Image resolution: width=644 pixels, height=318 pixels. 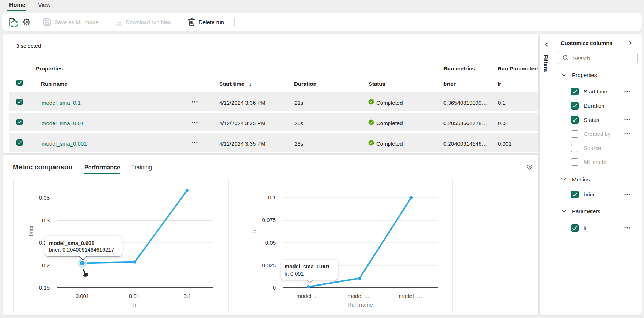 I want to click on svg-text: 0.01, so click(x=134, y=296).